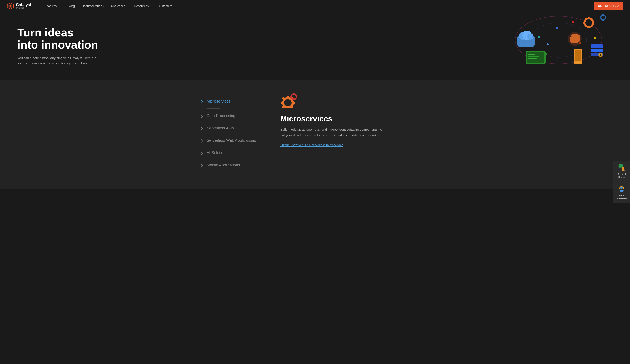 The height and width of the screenshot is (364, 630). What do you see at coordinates (24, 8) in the screenshot?
I see `logo-subtitle: by Zoho` at bounding box center [24, 8].